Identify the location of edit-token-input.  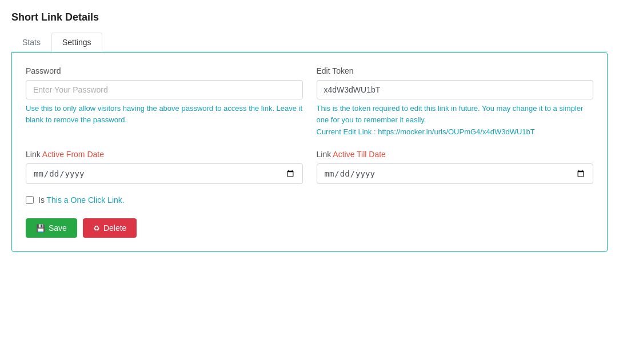
(455, 90).